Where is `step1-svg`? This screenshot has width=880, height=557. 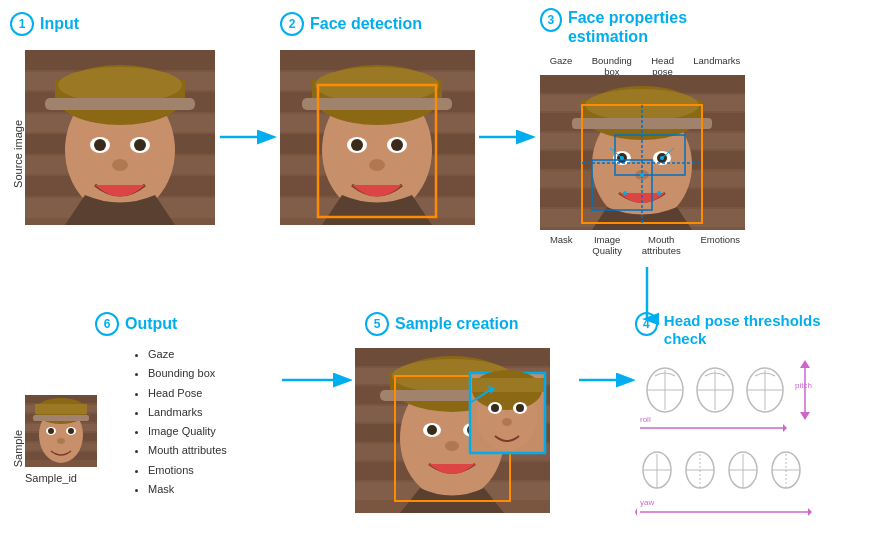
step1-svg is located at coordinates (120, 138).